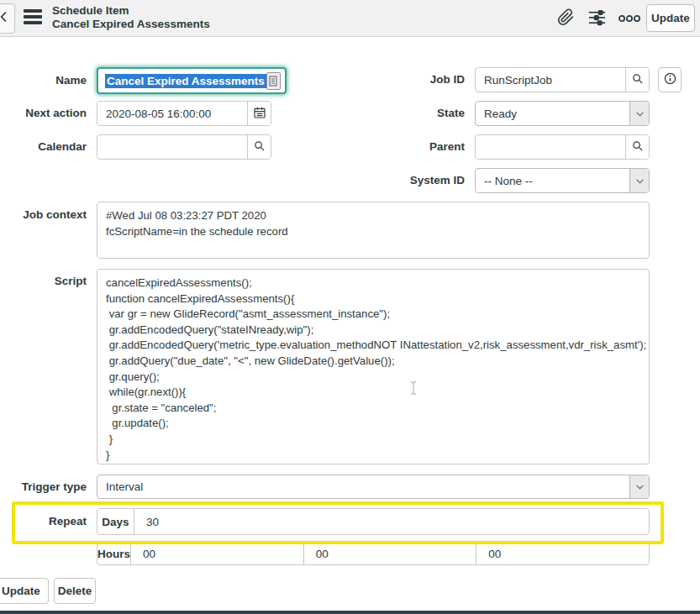 The height and width of the screenshot is (614, 700). Describe the element at coordinates (550, 147) in the screenshot. I see `parent-input` at that location.